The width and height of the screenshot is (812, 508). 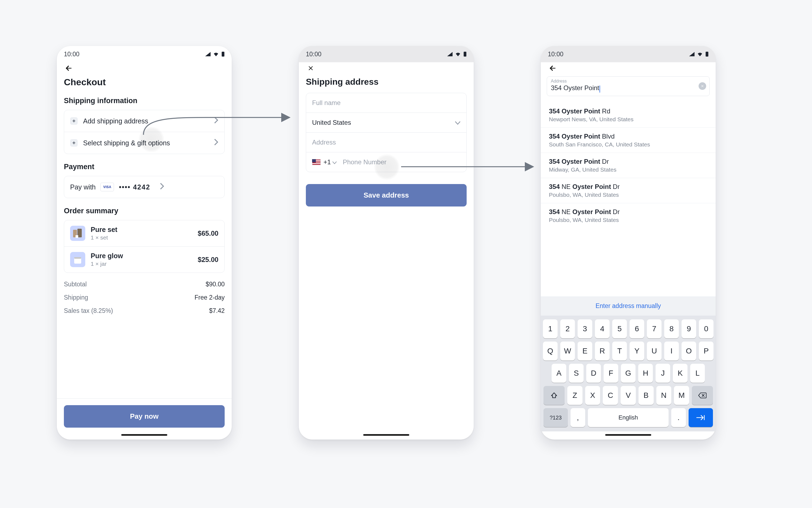 I want to click on enter-address-manually-link: Enter address manually, so click(x=628, y=306).